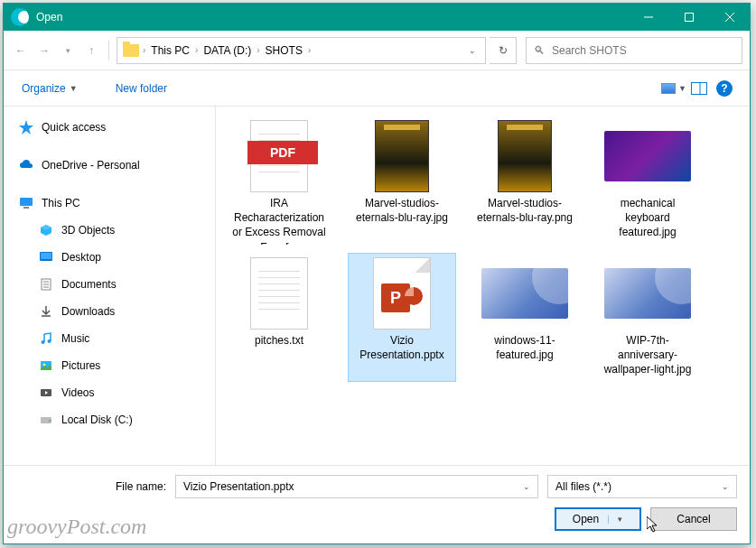  Describe the element at coordinates (377, 17) in the screenshot. I see `titlebar: Open` at that location.